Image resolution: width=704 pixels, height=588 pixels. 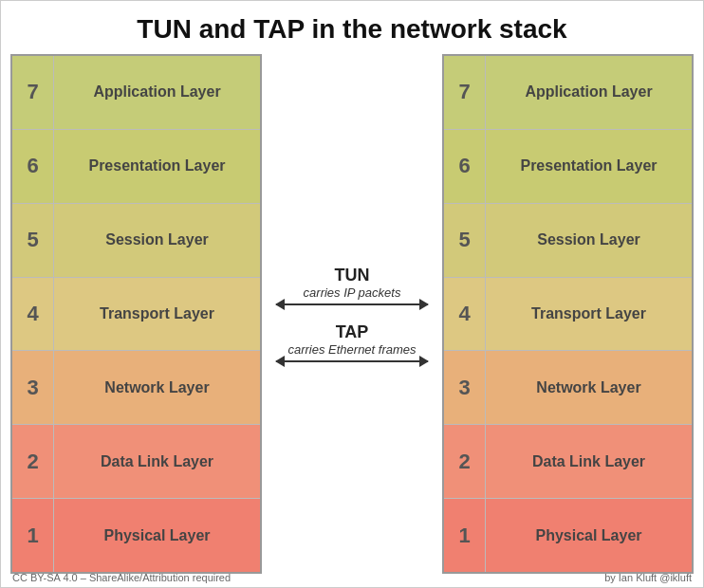 I want to click on tap-arrow-line-r, so click(x=390, y=361).